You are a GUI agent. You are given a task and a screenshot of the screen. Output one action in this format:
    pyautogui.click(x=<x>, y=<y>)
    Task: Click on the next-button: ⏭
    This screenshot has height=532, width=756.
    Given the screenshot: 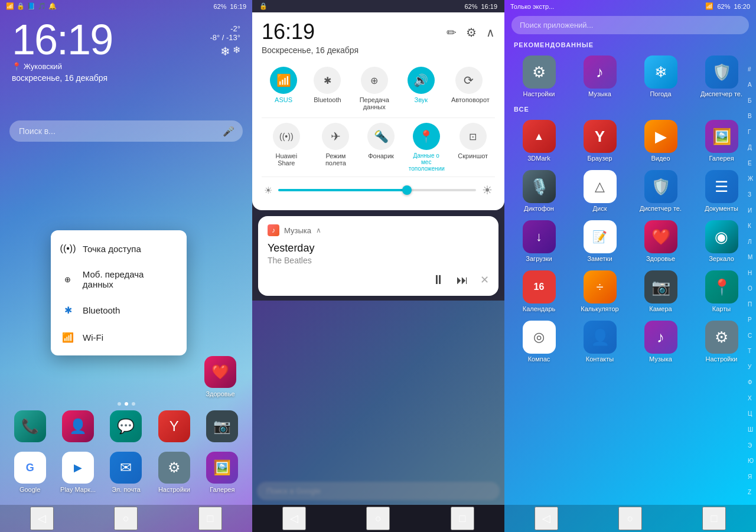 What is the action you would take?
    pyautogui.click(x=462, y=280)
    